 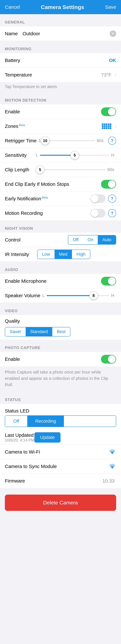 What do you see at coordinates (40, 170) in the screenshot?
I see `clip-thumb: 5` at bounding box center [40, 170].